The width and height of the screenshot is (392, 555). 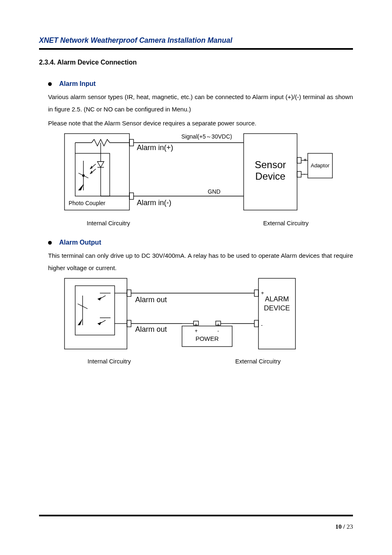 What do you see at coordinates (77, 84) in the screenshot?
I see `alarm-input-heading: Alarm Input` at bounding box center [77, 84].